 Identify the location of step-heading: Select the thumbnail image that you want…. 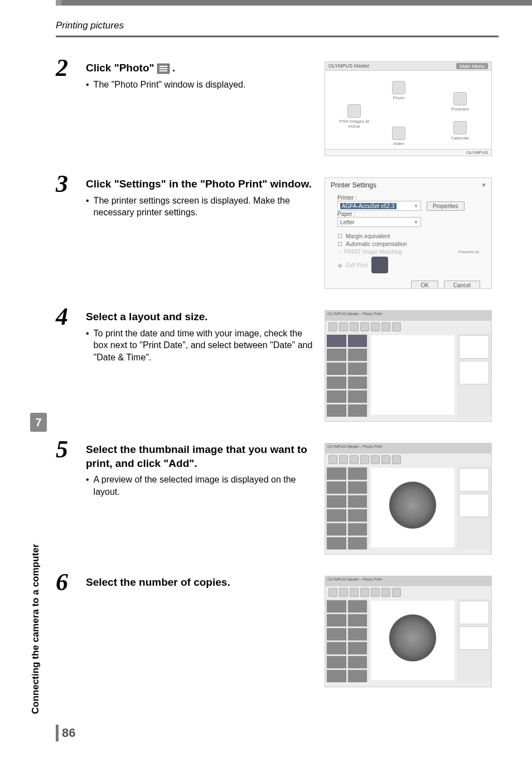
(200, 456).